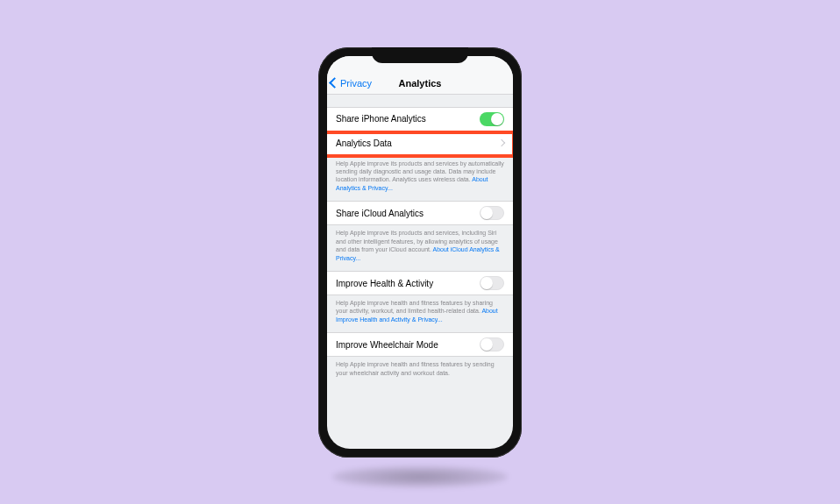  Describe the element at coordinates (388, 345) in the screenshot. I see `row-label: Improve Wheelchair Mode` at that location.